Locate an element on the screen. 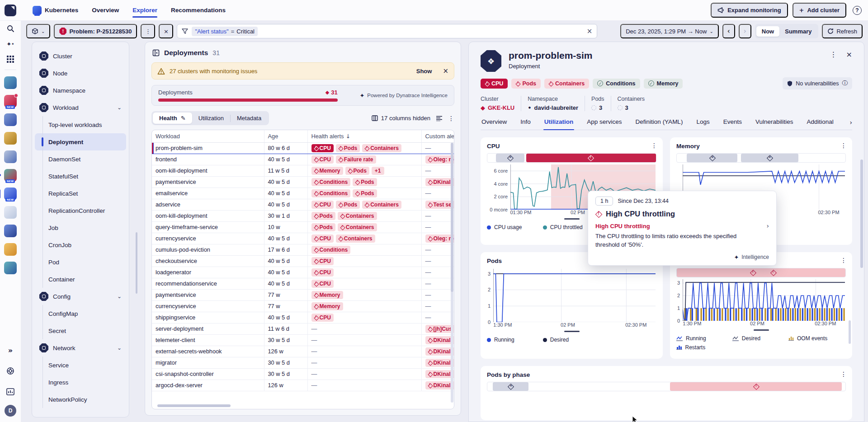 The width and height of the screenshot is (868, 422). tab-logs: Logs is located at coordinates (703, 124).